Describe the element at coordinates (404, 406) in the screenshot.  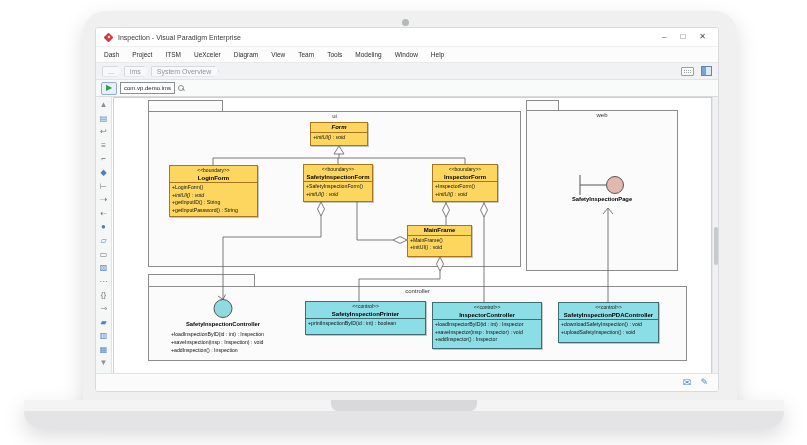
I see `laptop-base-notch` at that location.